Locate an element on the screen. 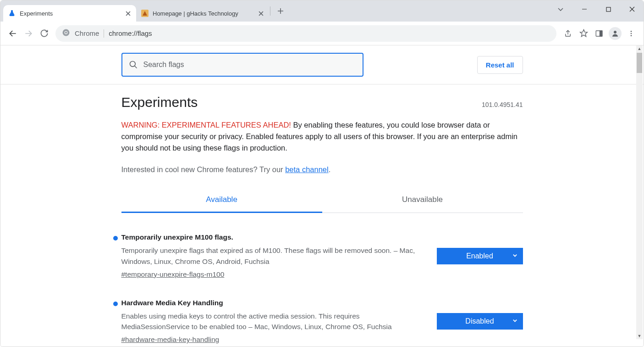 This screenshot has width=644, height=347. profile-avatar is located at coordinates (615, 34).